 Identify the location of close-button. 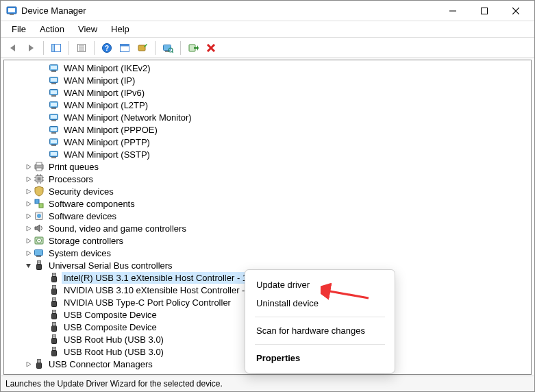
(516, 11).